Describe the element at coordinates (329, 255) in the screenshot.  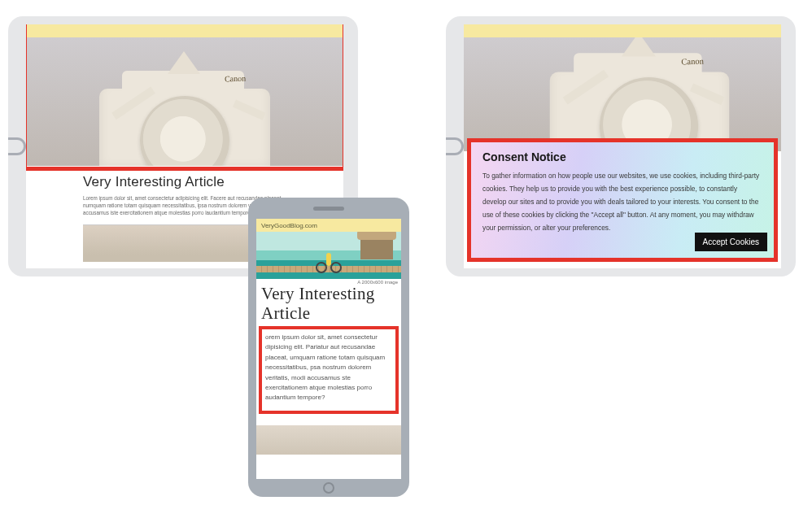
I see `hero-image` at that location.